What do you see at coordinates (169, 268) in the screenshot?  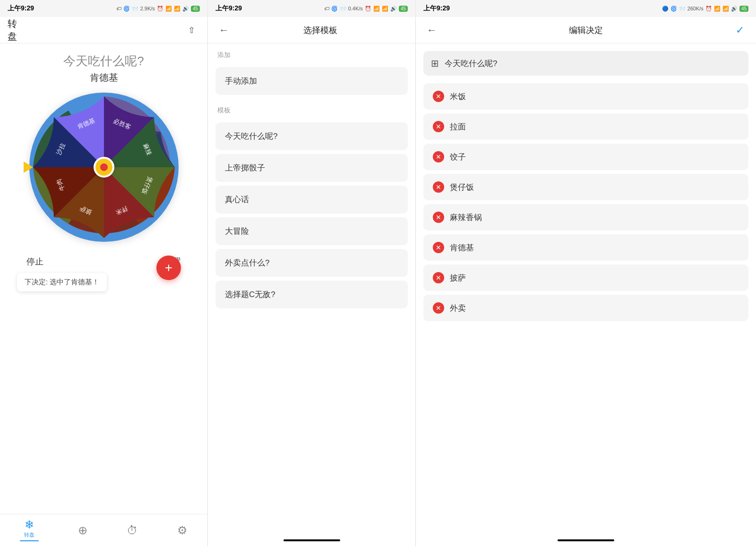 I see `fab-plus-icon: +` at bounding box center [169, 268].